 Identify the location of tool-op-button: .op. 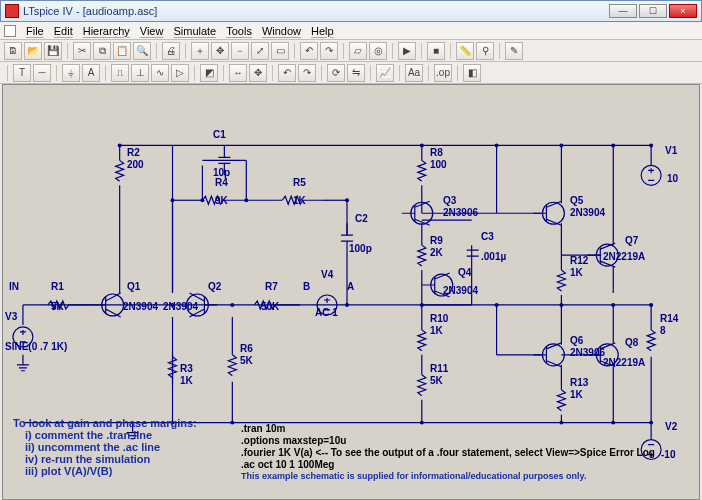
(443, 73).